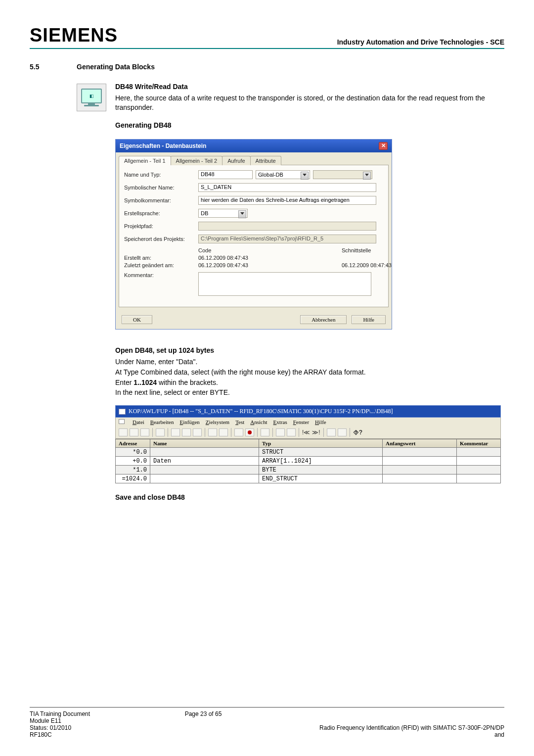 This screenshot has height=756, width=534. Describe the element at coordinates (309, 461) in the screenshot. I see `table-row: +0.0 Daten ARRAY[1..1024]` at that location.